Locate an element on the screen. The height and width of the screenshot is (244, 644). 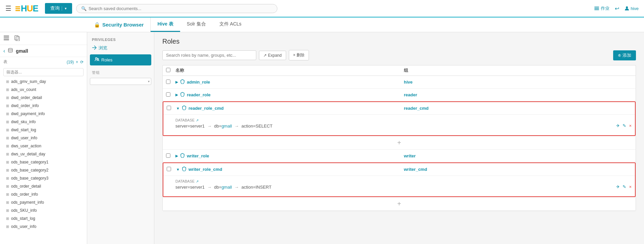
table-name: ods_user_info is located at coordinates (23, 227).